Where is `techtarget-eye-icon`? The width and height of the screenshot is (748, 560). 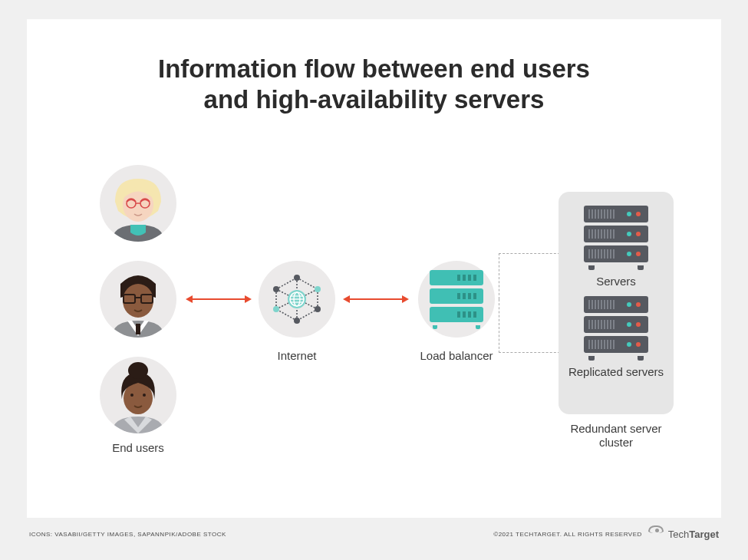 techtarget-eye-icon is located at coordinates (656, 529).